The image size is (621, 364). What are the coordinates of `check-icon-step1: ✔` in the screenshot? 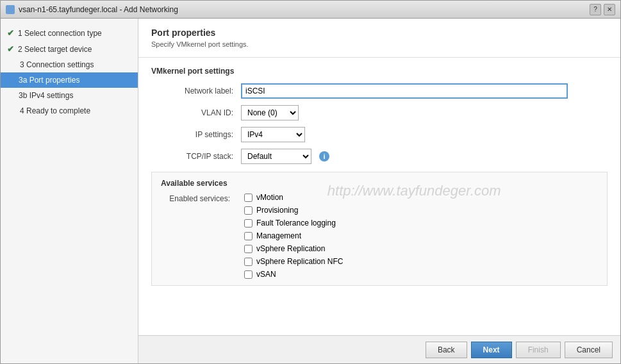 It's located at (10, 33).